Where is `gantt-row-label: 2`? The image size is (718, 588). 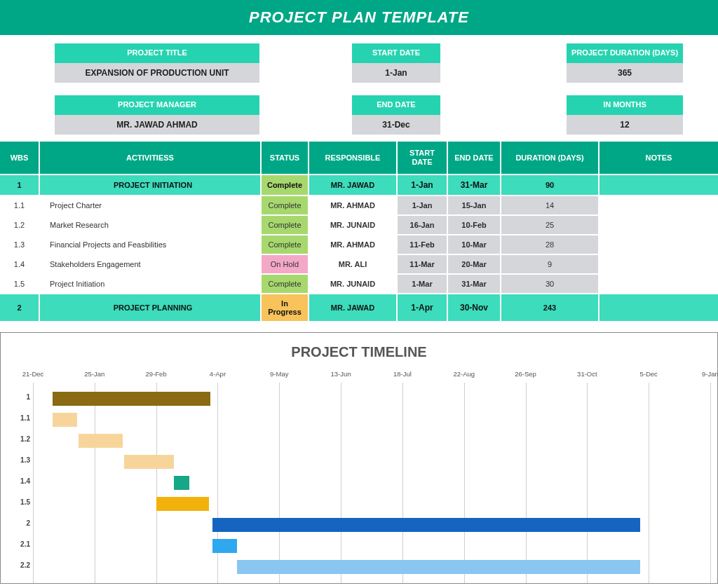
gantt-row-label: 2 is located at coordinates (20, 523).